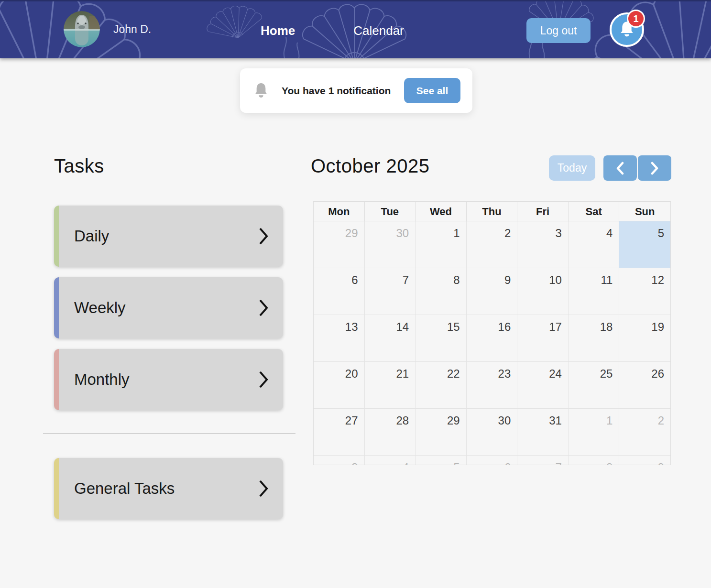 The height and width of the screenshot is (588, 711). I want to click on calendar-day-headers: MonTueWedThuFriSatSun, so click(492, 211).